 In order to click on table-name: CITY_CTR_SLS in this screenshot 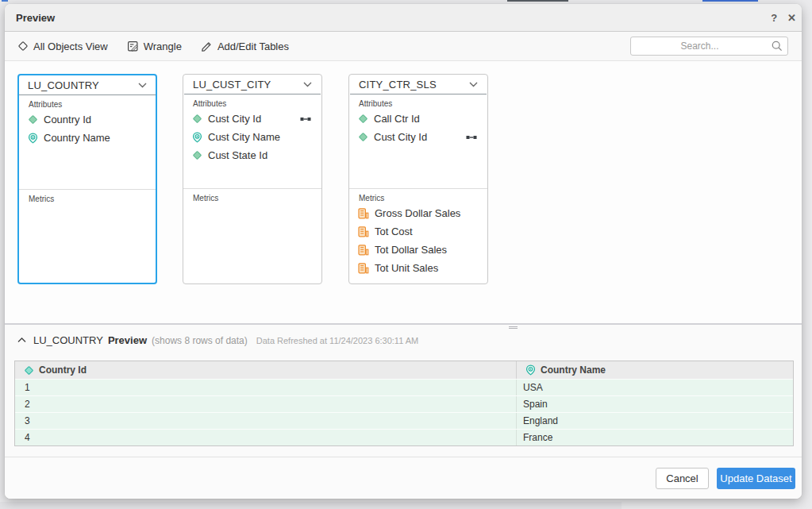, I will do `click(398, 84)`.